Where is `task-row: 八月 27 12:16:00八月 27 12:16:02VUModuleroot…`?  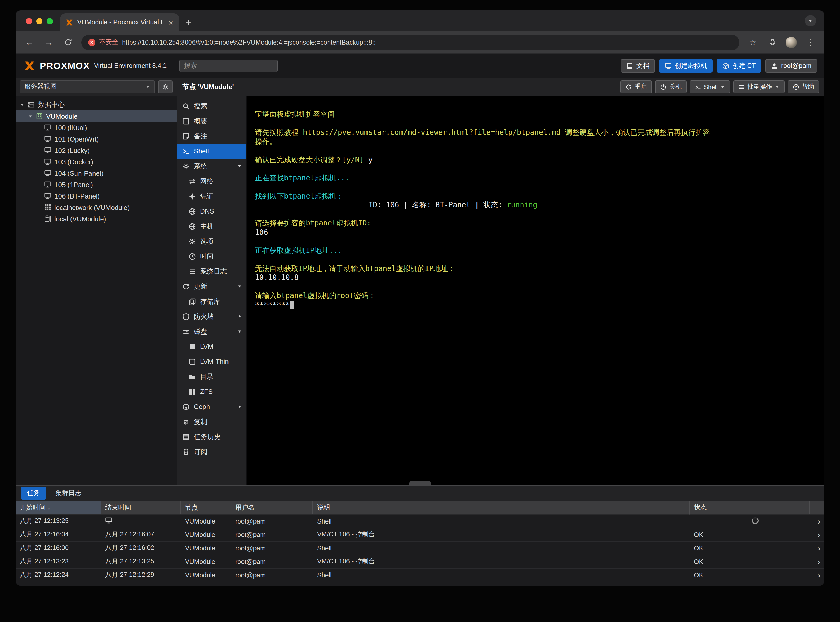
task-row: 八月 27 12:16:00八月 27 12:16:02VUModuleroot… is located at coordinates (420, 548).